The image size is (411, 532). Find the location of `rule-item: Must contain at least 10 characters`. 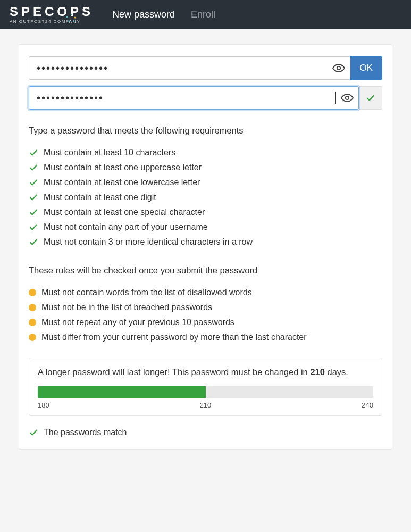

rule-item: Must contain at least 10 characters is located at coordinates (205, 153).